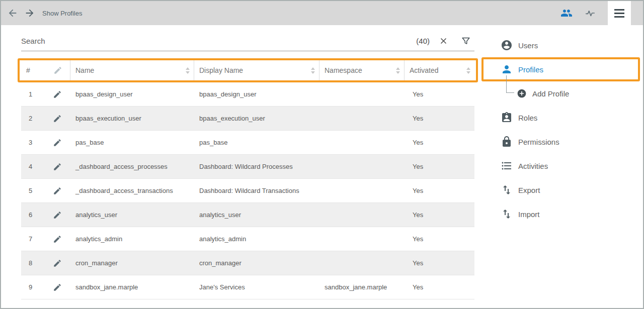 This screenshot has height=309, width=644. I want to click on profile-name: analytics_user, so click(132, 215).